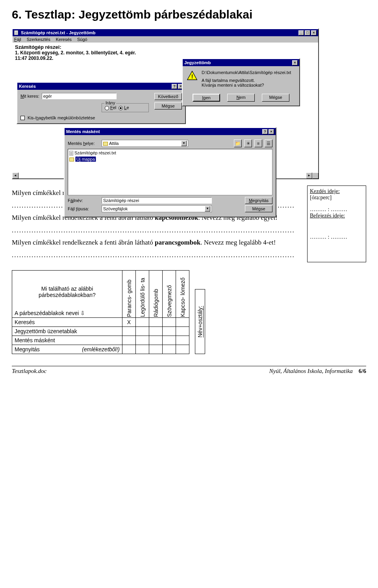 This screenshot has width=378, height=588. What do you see at coordinates (120, 108) in the screenshot?
I see `radio-down` at bounding box center [120, 108].